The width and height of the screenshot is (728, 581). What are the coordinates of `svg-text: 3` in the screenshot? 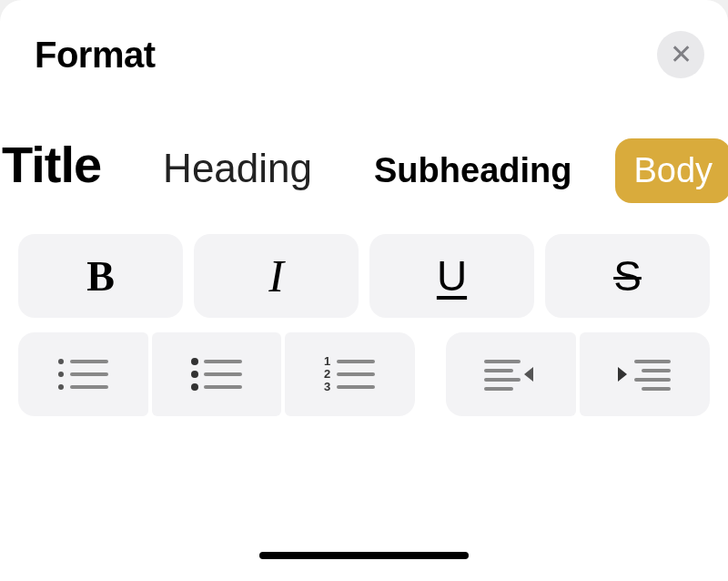 It's located at (328, 386).